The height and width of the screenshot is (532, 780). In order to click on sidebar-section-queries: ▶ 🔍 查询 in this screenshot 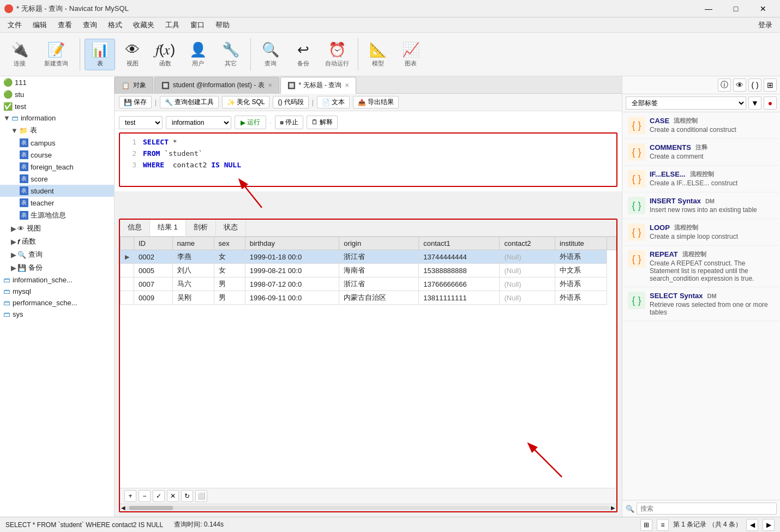, I will do `click(57, 255)`.